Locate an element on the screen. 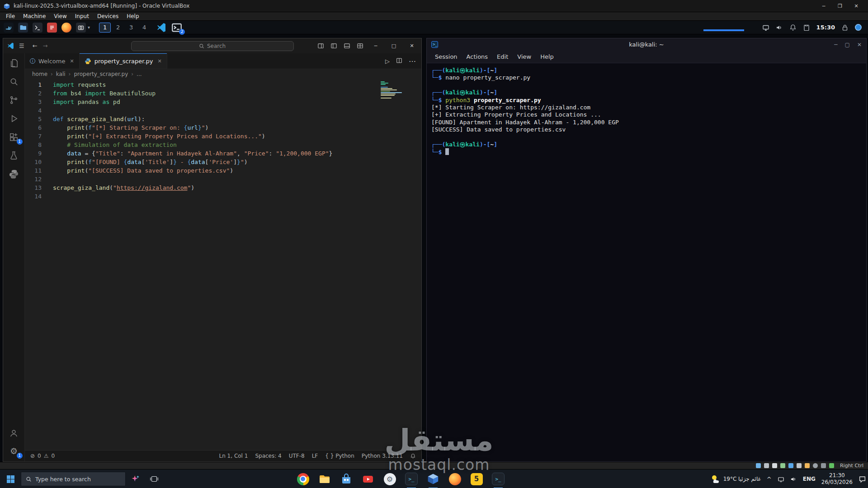  menu-item: Help is located at coordinates (133, 16).